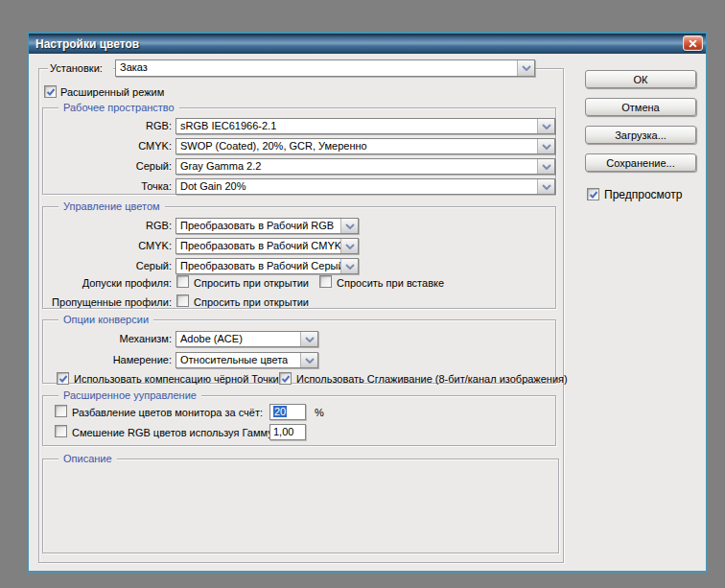  Describe the element at coordinates (357, 186) in the screenshot. I see `select-value: Dot Gain 20%` at that location.